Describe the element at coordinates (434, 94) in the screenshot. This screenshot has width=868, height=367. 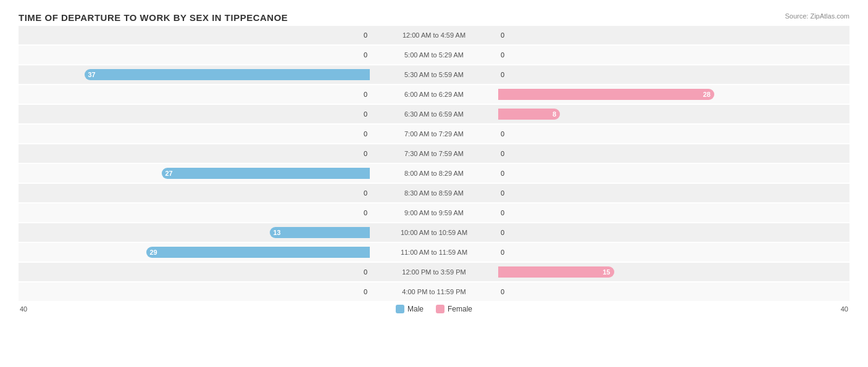
I see `chart-row: 06:00 AM to 6:29 AM28` at that location.